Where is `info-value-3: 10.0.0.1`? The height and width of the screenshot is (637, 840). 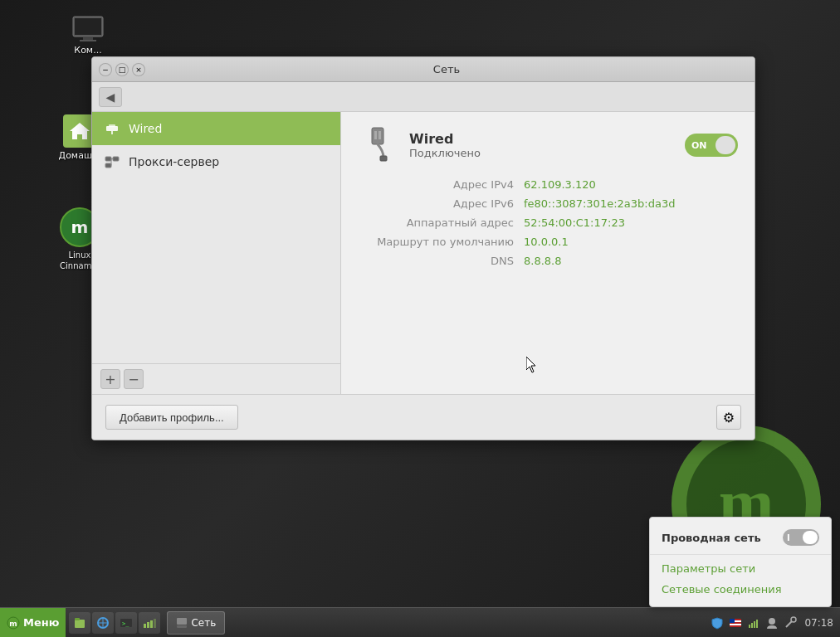 info-value-3: 10.0.0.1 is located at coordinates (546, 242).